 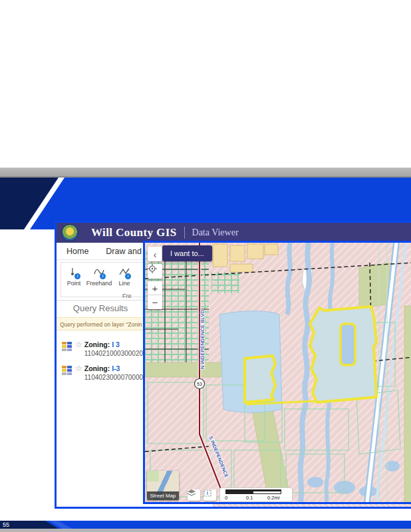 I want to click on minus-icon: −, so click(x=156, y=302).